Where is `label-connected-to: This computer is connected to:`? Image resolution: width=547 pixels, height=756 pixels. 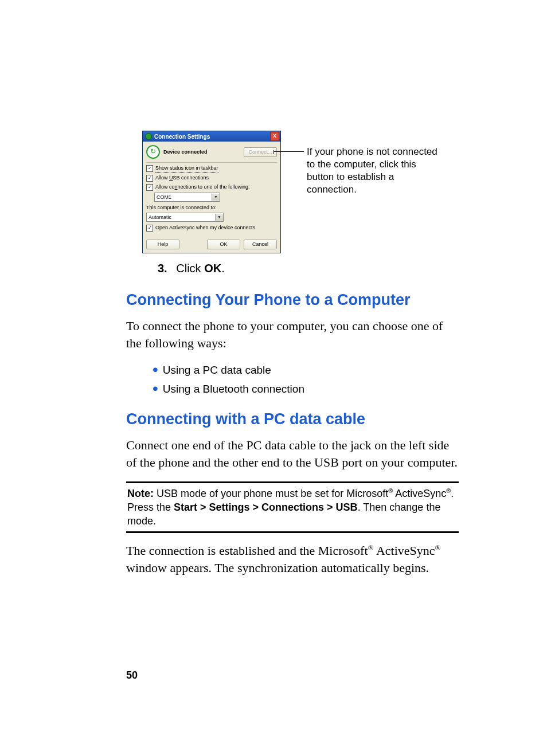 label-connected-to: This computer is connected to: is located at coordinates (212, 207).